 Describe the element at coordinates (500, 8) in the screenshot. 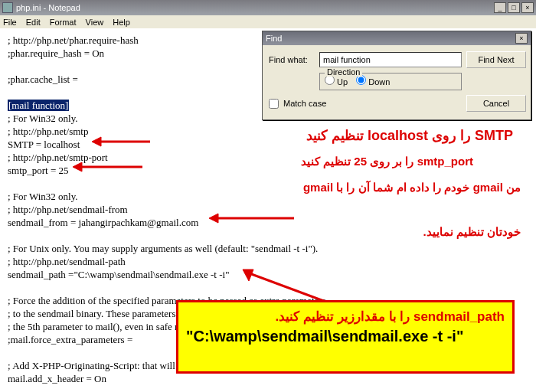

I see `minimize-button: _` at that location.